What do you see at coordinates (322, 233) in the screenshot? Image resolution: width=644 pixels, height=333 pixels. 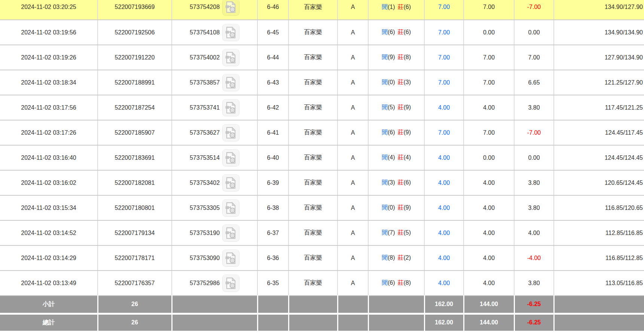 I see `table-row: 2024-11-02 03:14:52 522007179134 5737531…` at bounding box center [322, 233].